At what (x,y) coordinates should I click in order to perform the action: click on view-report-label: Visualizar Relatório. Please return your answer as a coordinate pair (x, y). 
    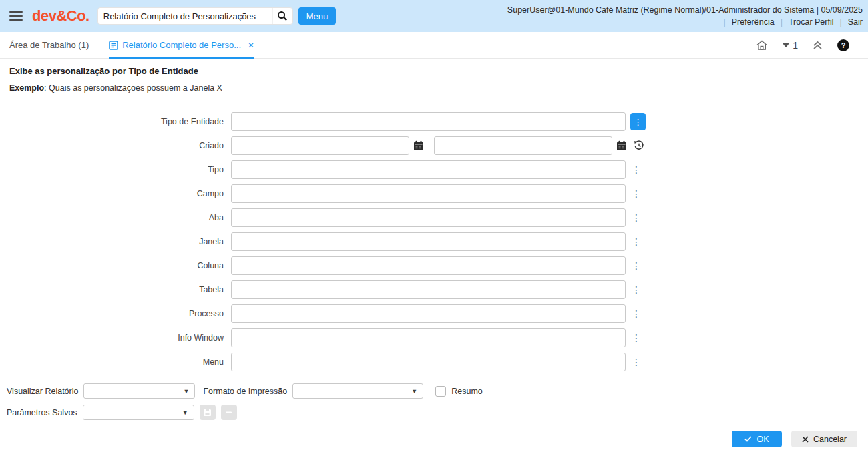
    Looking at the image, I should click on (43, 391).